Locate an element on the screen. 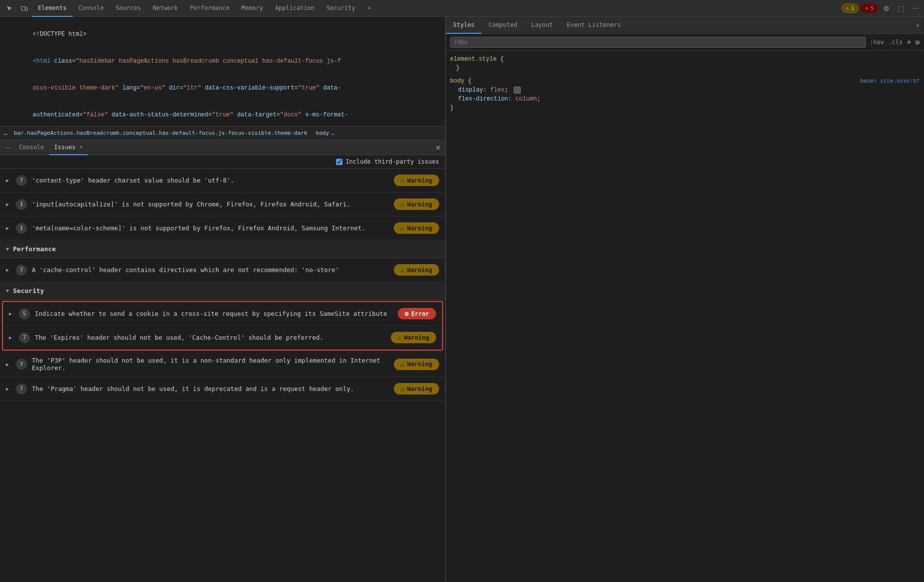  tab-layout: Layout is located at coordinates (542, 25).